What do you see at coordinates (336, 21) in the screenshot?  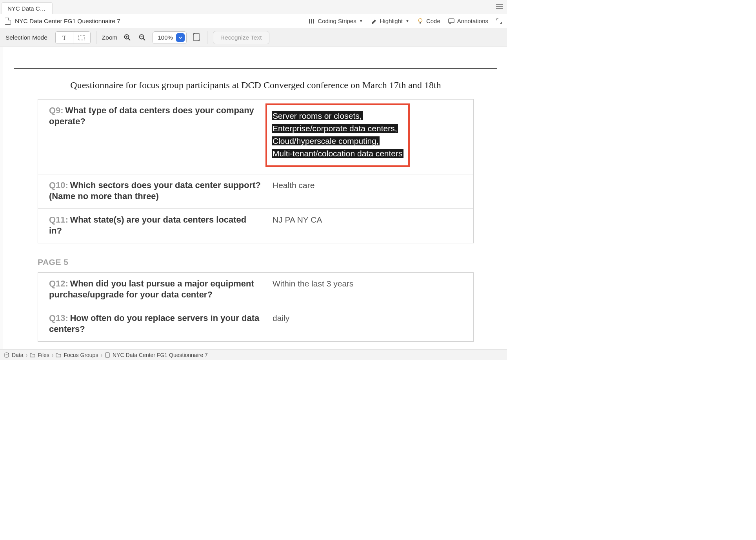 I see `coding-stripes-button: Coding Stripes ▼` at bounding box center [336, 21].